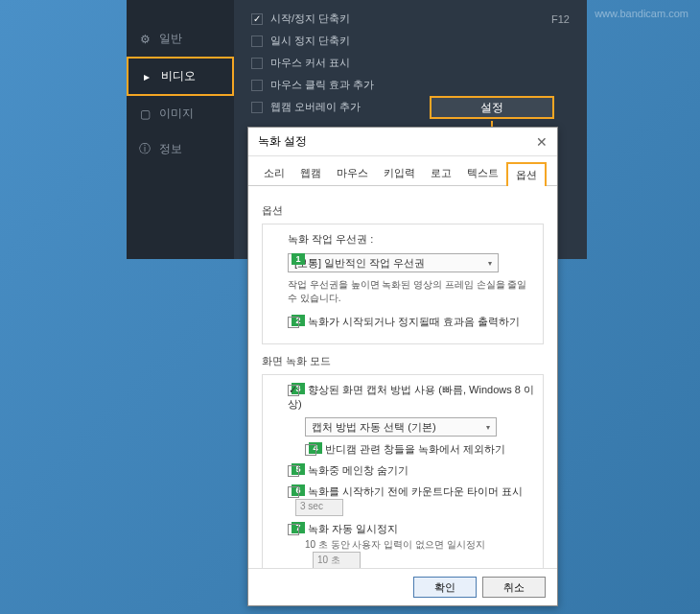  What do you see at coordinates (393, 263) in the screenshot?
I see `priority-combo: [보통] 일반적인 작업 우선권 ▾` at bounding box center [393, 263].